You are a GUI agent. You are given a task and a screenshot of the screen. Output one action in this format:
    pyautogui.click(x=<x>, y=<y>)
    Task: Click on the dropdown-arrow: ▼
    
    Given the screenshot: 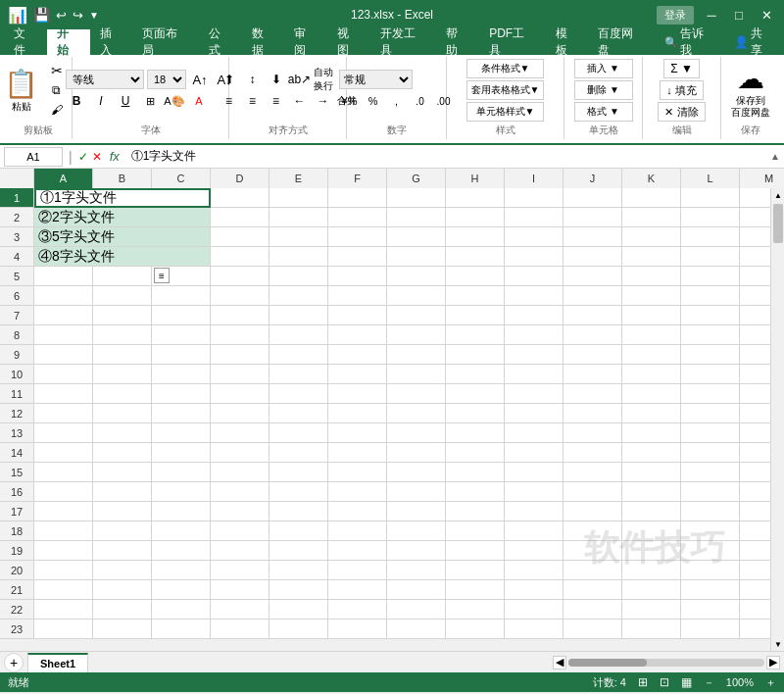 What is the action you would take?
    pyautogui.click(x=94, y=16)
    